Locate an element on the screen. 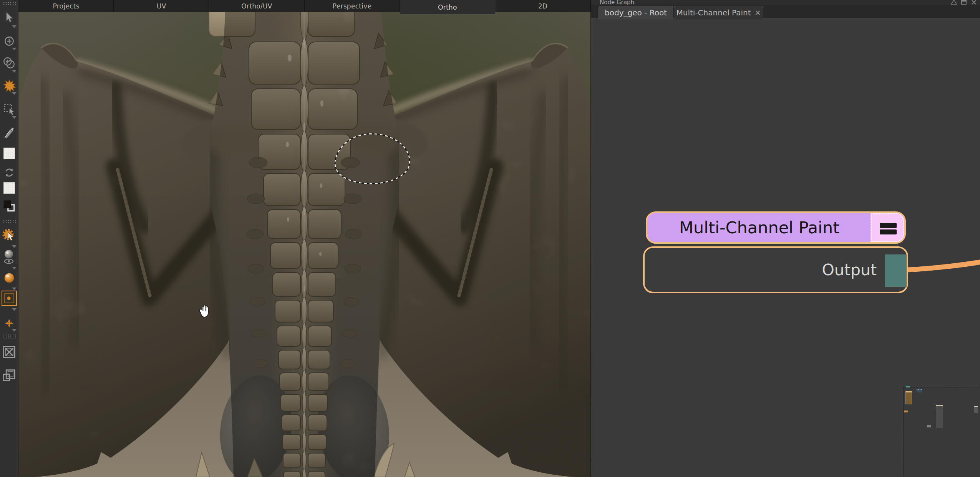  shader-eye-tool is located at coordinates (9, 258).